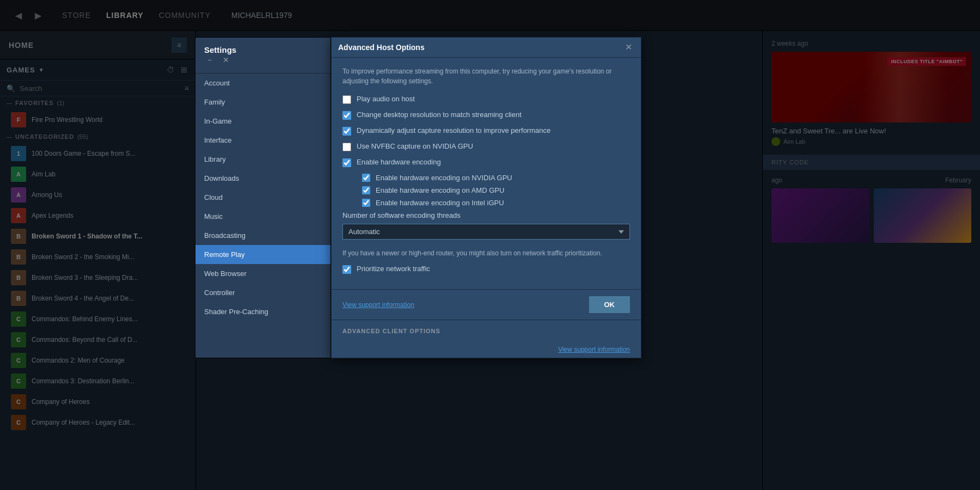 This screenshot has width=980, height=490. Describe the element at coordinates (393, 269) in the screenshot. I see `prioritize-label: Prioritize network traffic` at that location.